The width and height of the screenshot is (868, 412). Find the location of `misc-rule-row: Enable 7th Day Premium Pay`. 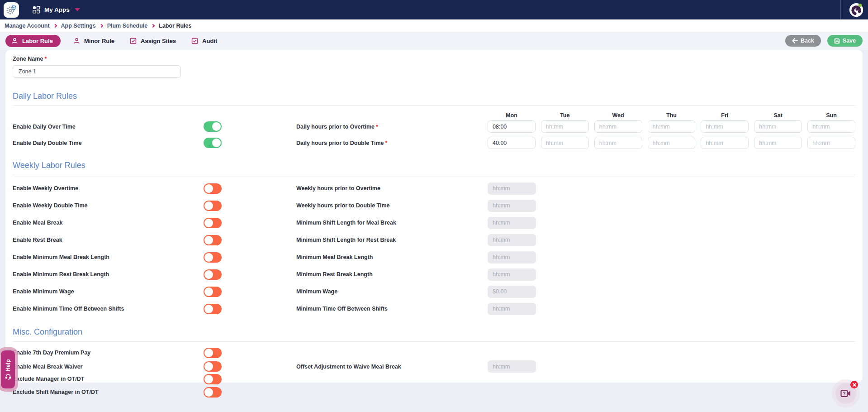

misc-rule-row: Enable 7th Day Premium Pay is located at coordinates (434, 353).